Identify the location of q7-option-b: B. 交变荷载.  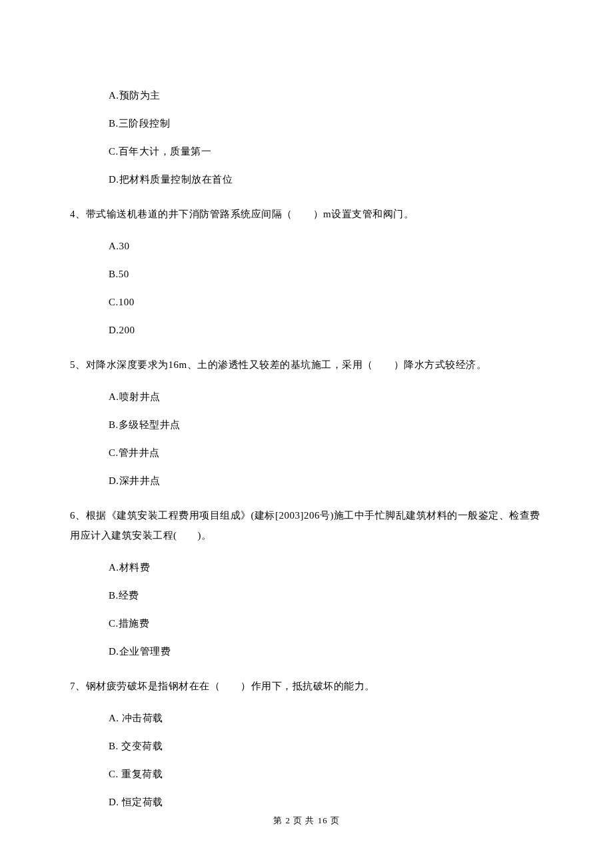
(326, 746).